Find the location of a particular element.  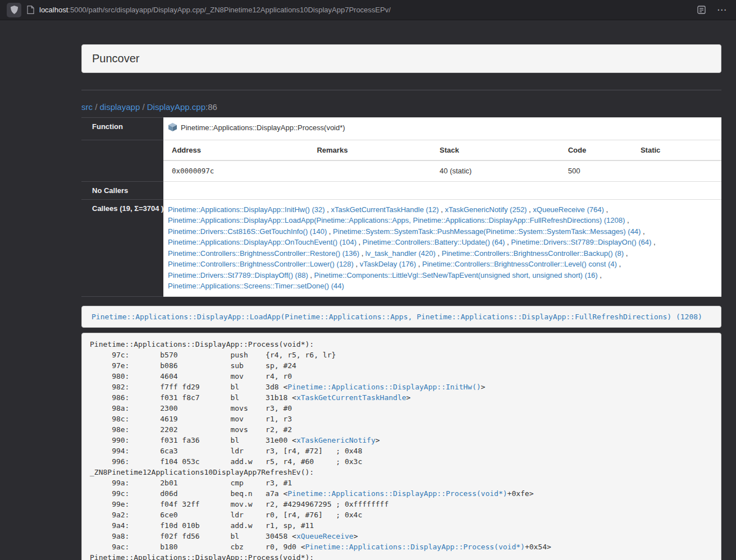

callee-link: Pinetime::Drivers::St7789::DisplayOn() (… is located at coordinates (581, 242).